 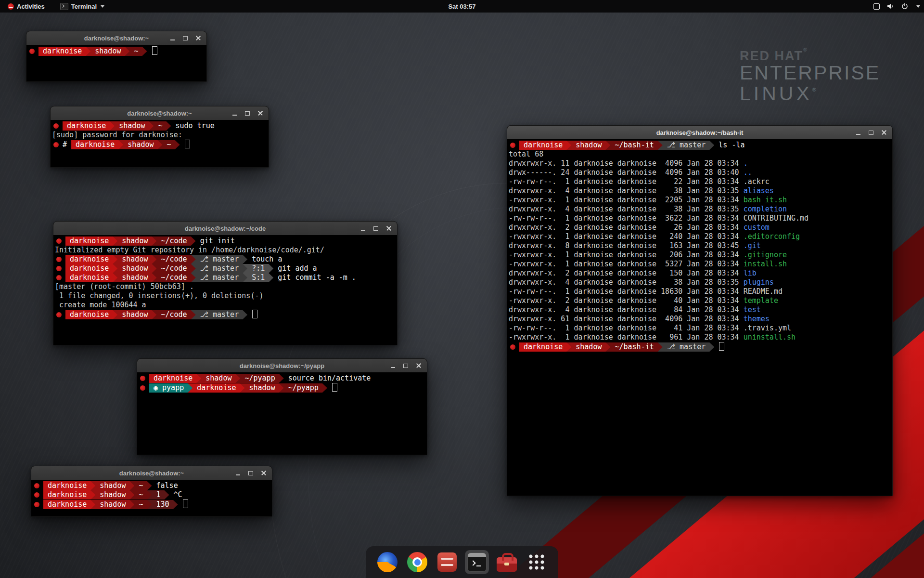 I want to click on terminal-line: -rwxrwxr-x. 1 darknoise darknoise 240 Ja…, so click(x=700, y=237).